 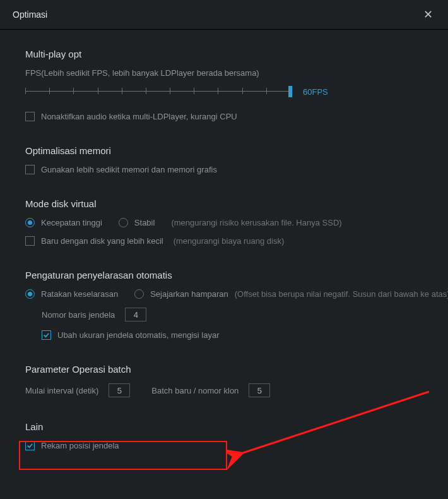 What do you see at coordinates (224, 85) in the screenshot?
I see `section-multiplay: Multi-play opt FPS(Lebih sedikit FPS, le…` at bounding box center [224, 85].